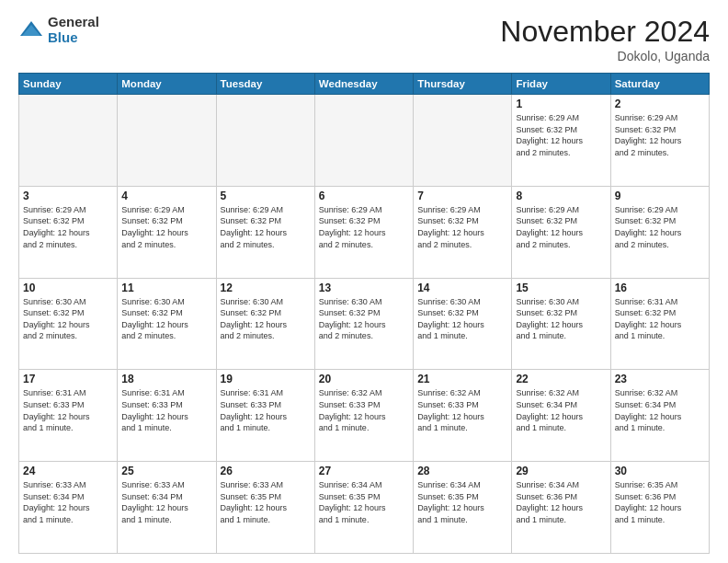  What do you see at coordinates (660, 324) in the screenshot?
I see `calendar-cell: 16Sunrise: 6:31 AM Sunset: 6:32 PM Dayli…` at bounding box center [660, 324].